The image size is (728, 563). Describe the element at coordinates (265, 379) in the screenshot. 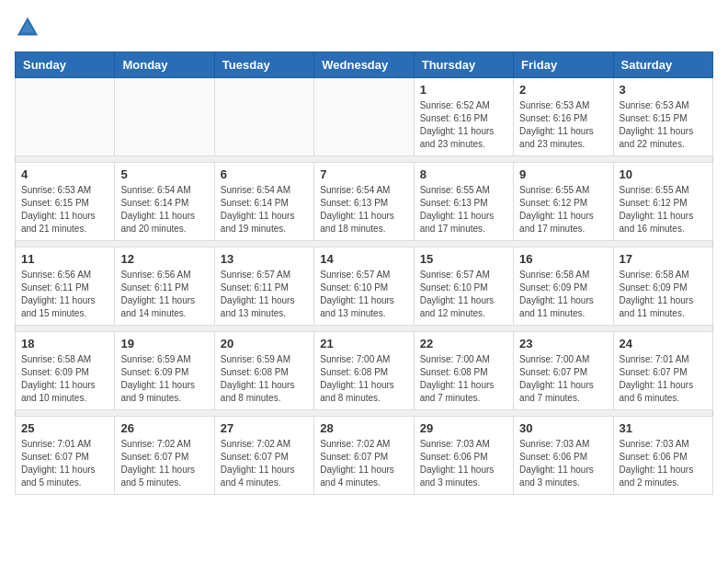

I see `day-info: Sunrise: 6:59 AM Sunset: 6:08 PM Dayligh…` at that location.